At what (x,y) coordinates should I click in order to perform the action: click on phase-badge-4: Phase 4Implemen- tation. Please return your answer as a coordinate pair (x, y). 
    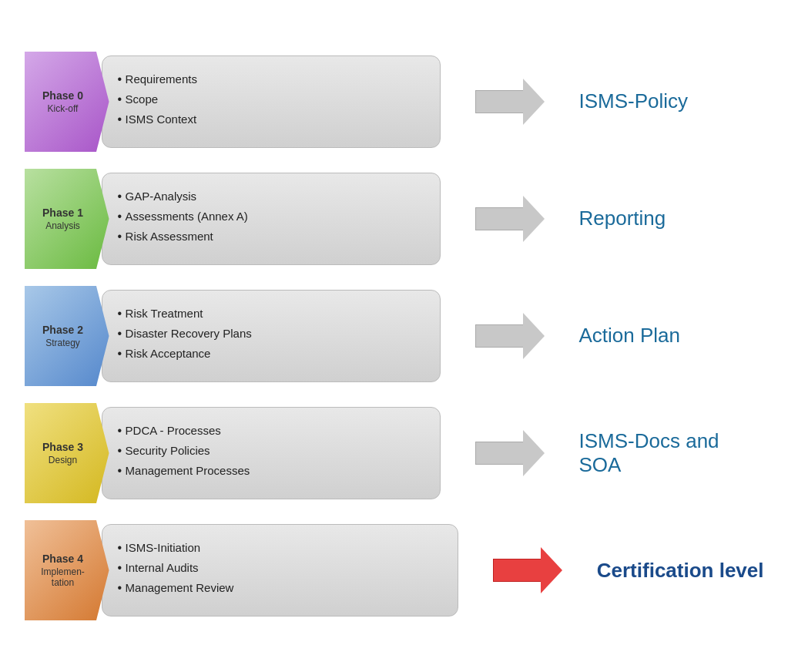
    Looking at the image, I should click on (67, 570).